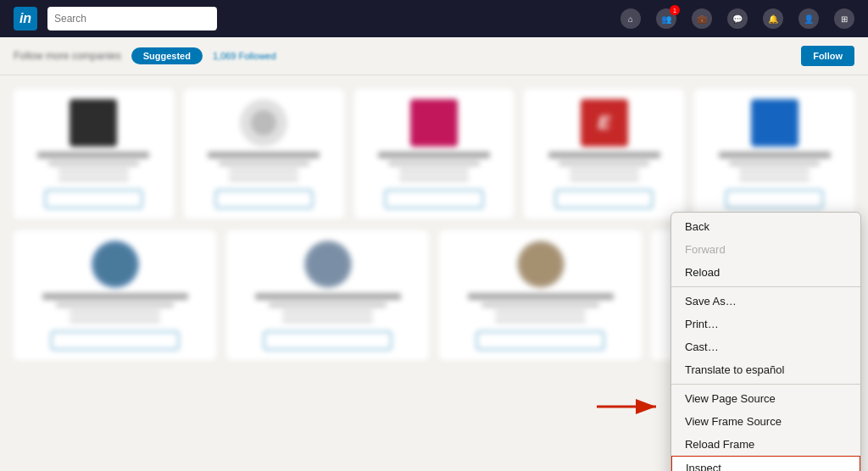 The image size is (868, 471). I want to click on profile-icon: 👤, so click(809, 19).